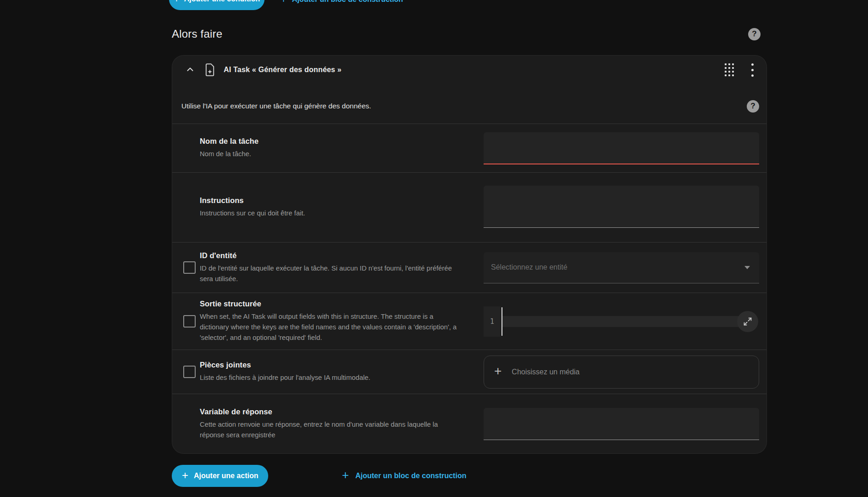 This screenshot has width=868, height=497. What do you see at coordinates (492, 322) in the screenshot?
I see `editor-gutter: 1` at bounding box center [492, 322].